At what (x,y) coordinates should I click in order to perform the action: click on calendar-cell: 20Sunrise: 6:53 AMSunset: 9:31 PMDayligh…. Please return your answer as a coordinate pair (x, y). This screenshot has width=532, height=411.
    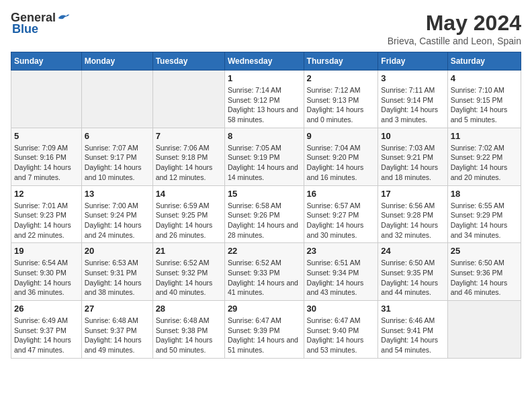
    Looking at the image, I should click on (117, 272).